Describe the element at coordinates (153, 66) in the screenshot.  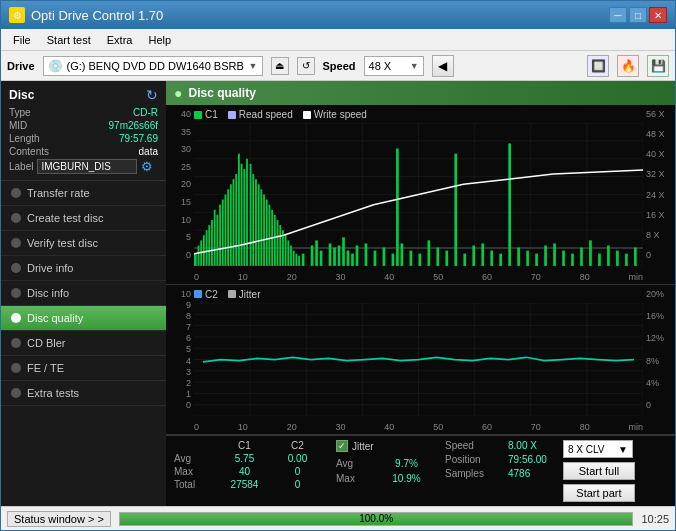
I see `drive-dropdown: 💿 (G:) BENQ DVD DD DW1640 BSRB ▼` at that location.